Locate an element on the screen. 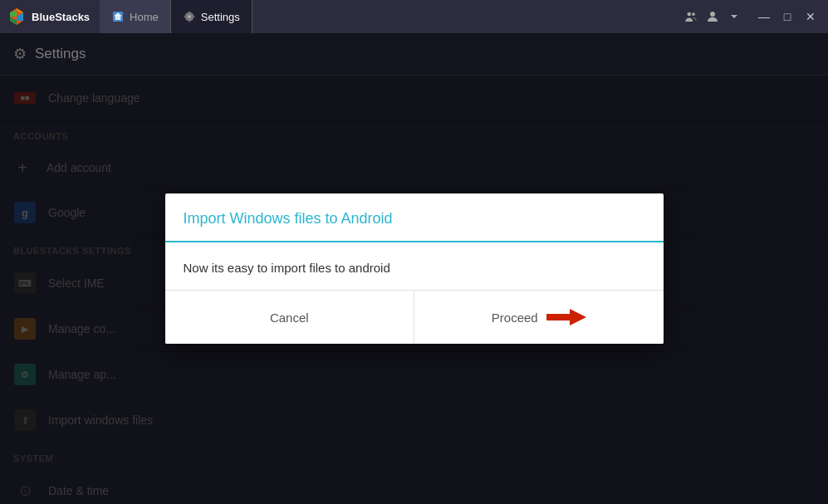 This screenshot has height=504, width=828. settings-tab-icon is located at coordinates (189, 17).